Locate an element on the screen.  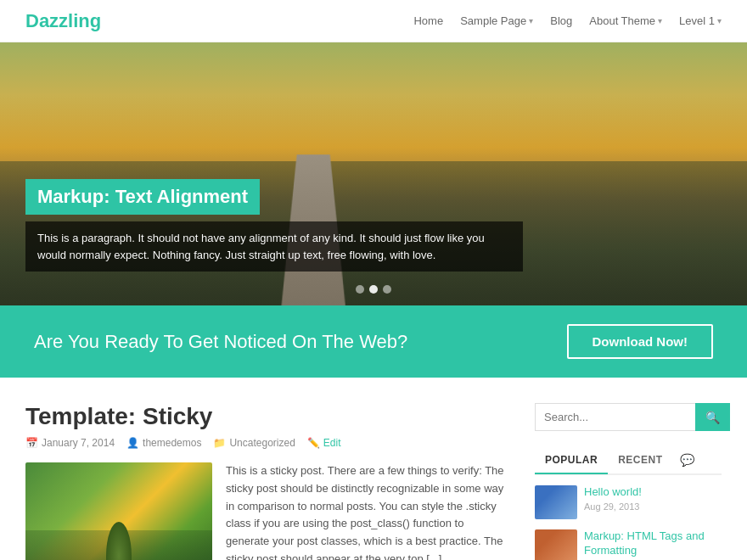
site-header: Dazzling Home Sample Page ▾ Blog About T… is located at coordinates (374, 21).